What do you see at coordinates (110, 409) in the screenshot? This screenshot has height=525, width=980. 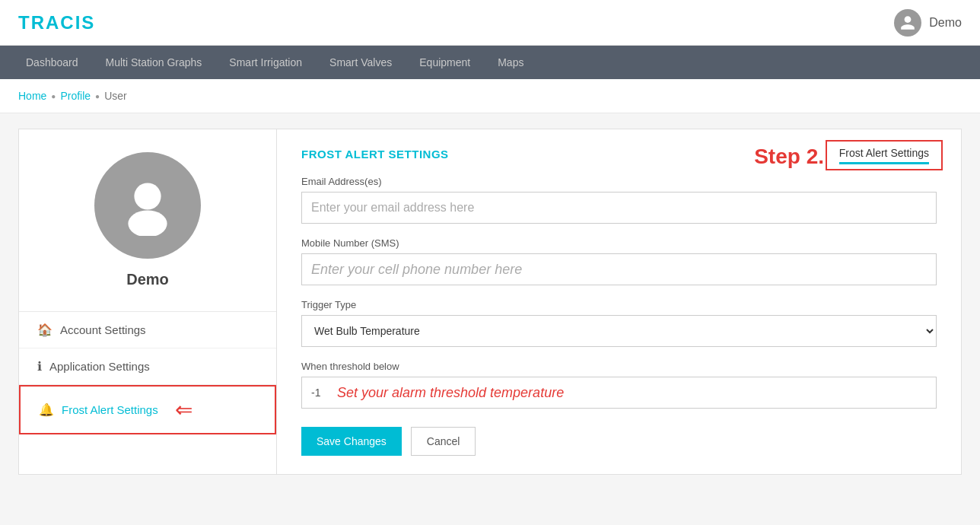 I see `frost-alert-label: Frost Alert Settings` at bounding box center [110, 409].